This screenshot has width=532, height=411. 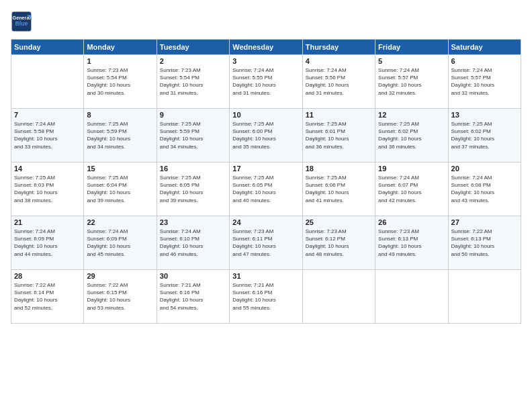 I want to click on cal-cell: 26 Sunrise: 7:23 AM Sunset: 6:13 PM Dayl…, so click(x=412, y=243).